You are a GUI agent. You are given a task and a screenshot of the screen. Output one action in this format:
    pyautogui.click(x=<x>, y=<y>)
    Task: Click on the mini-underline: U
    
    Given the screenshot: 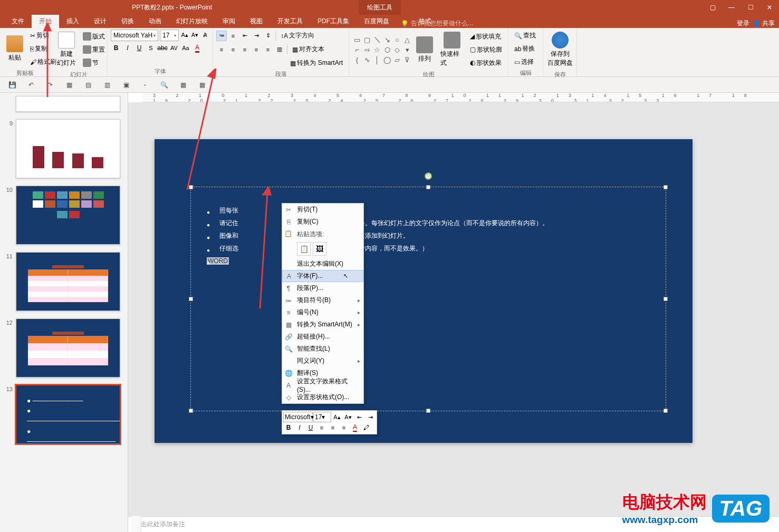 What is the action you would take?
    pyautogui.click(x=311, y=428)
    